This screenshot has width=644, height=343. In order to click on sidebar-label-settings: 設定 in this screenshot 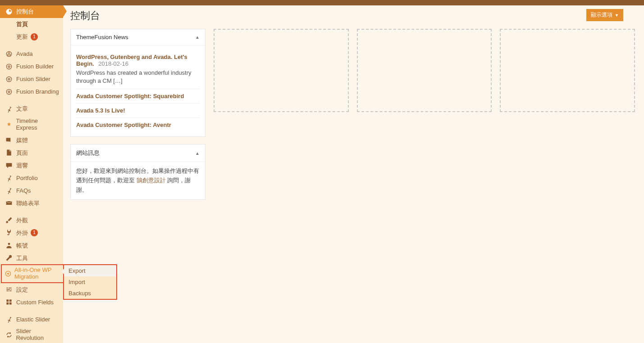, I will do `click(22, 290)`.